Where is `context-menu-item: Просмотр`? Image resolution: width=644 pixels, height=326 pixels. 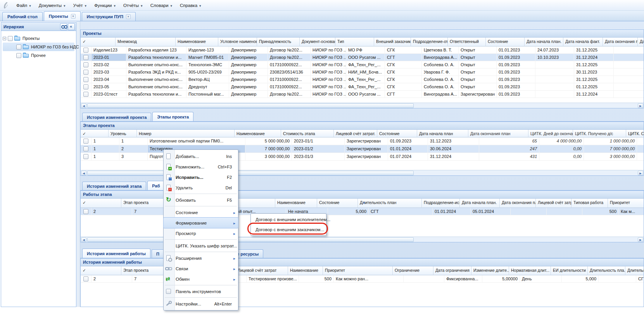 context-menu-item: Просмотр is located at coordinates (201, 233).